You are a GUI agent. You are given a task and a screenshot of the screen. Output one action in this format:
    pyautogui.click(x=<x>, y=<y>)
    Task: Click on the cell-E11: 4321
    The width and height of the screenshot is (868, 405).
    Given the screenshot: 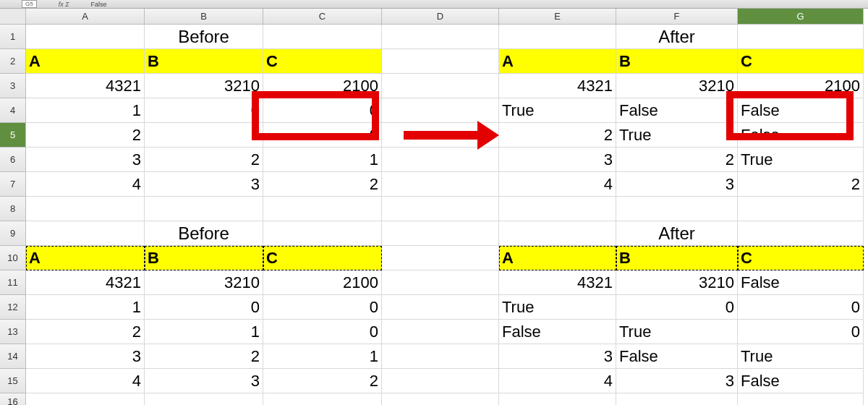 What is the action you would take?
    pyautogui.click(x=558, y=283)
    